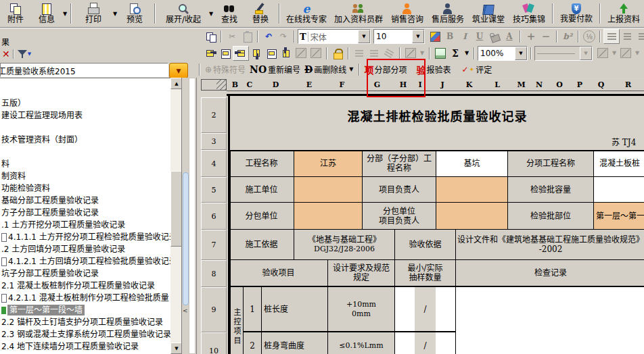 The width and height of the screenshot is (644, 354). Describe the element at coordinates (560, 85) in the screenshot. I see `column-header-O: O` at that location.